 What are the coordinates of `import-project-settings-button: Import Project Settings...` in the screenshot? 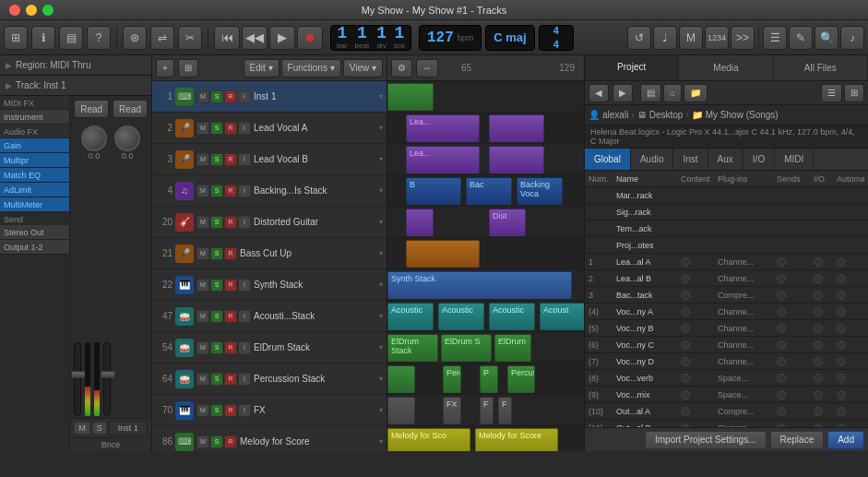 It's located at (706, 440).